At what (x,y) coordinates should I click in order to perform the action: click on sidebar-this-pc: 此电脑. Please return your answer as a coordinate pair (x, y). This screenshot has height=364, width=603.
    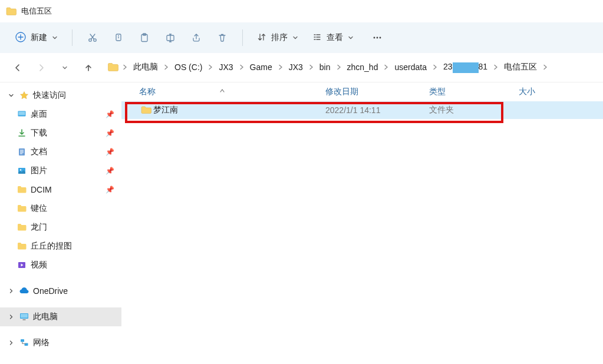
    Looking at the image, I should click on (61, 317).